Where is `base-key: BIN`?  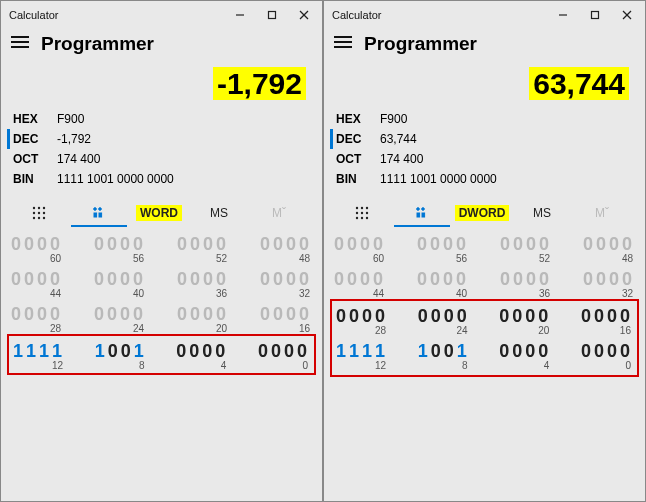
base-key: BIN is located at coordinates (351, 179).